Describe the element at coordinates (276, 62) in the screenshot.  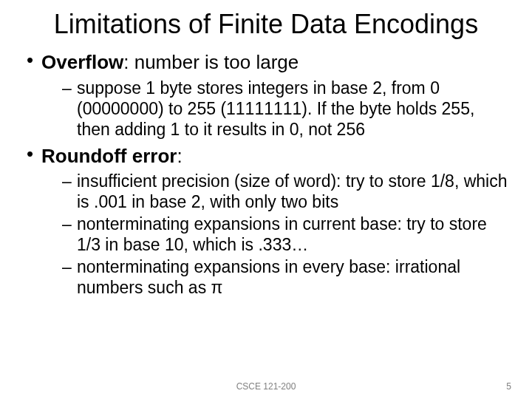
I see `bullet-line: Overflow: number is too large` at that location.